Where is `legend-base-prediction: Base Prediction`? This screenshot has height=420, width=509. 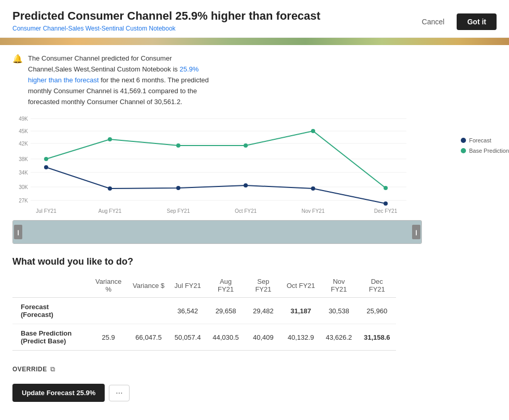
legend-base-prediction: Base Prediction is located at coordinates (485, 151).